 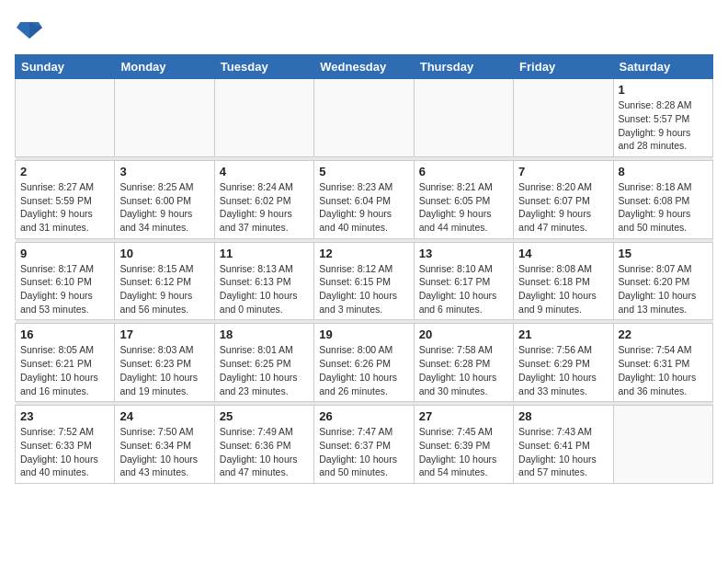 What do you see at coordinates (563, 254) in the screenshot?
I see `day-number: 14` at bounding box center [563, 254].